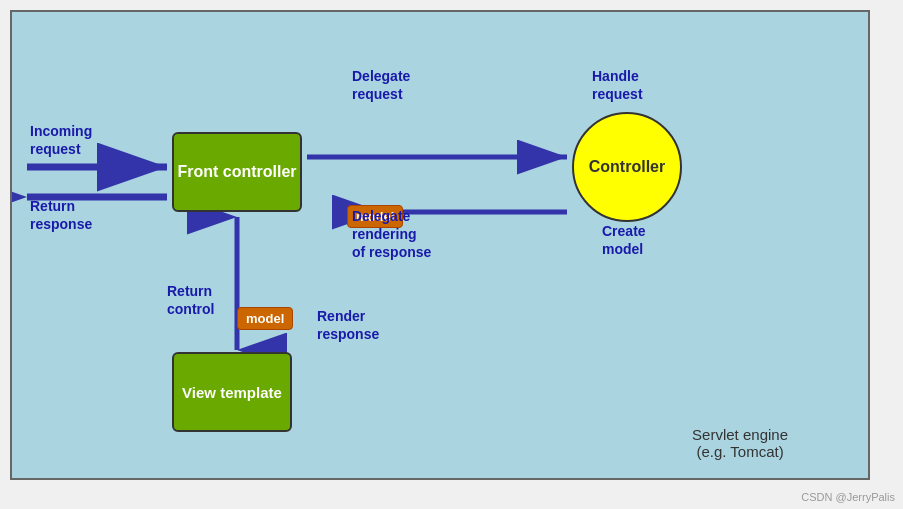 Image resolution: width=903 pixels, height=509 pixels. Describe the element at coordinates (392, 234) in the screenshot. I see `delegate-rendering-label: Delegaterenderingof response` at that location.